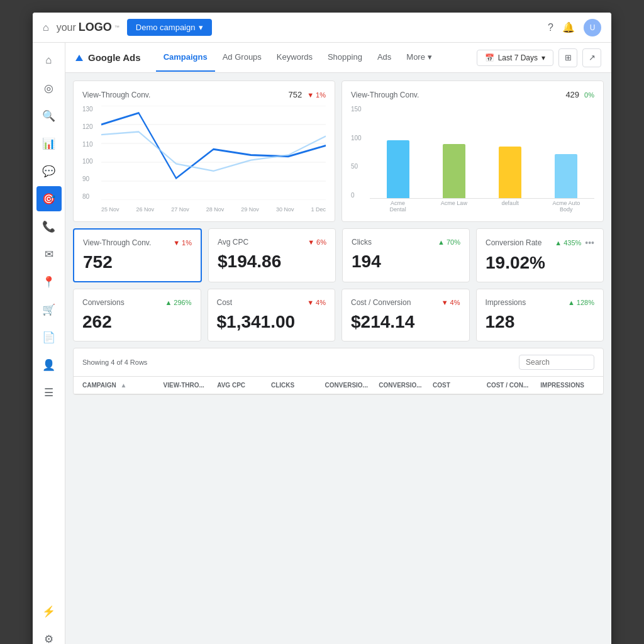 Image resolution: width=644 pixels, height=644 pixels. Describe the element at coordinates (338, 386) in the screenshot. I see `table-columns: CAMPAIGN ▲ VIEW-THRO... AVG CPC CLICKS C…` at that location.